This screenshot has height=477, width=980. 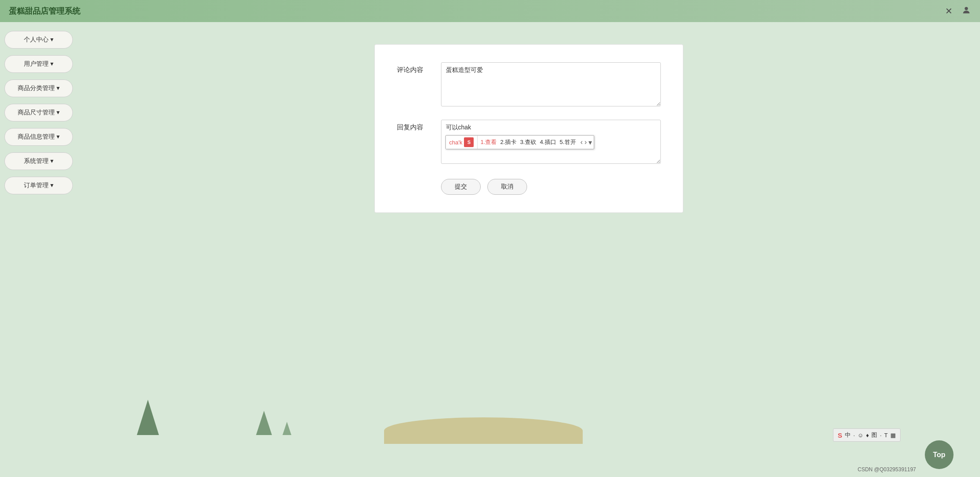 I want to click on sogou-toolbar-lang: 中, so click(x=848, y=435).